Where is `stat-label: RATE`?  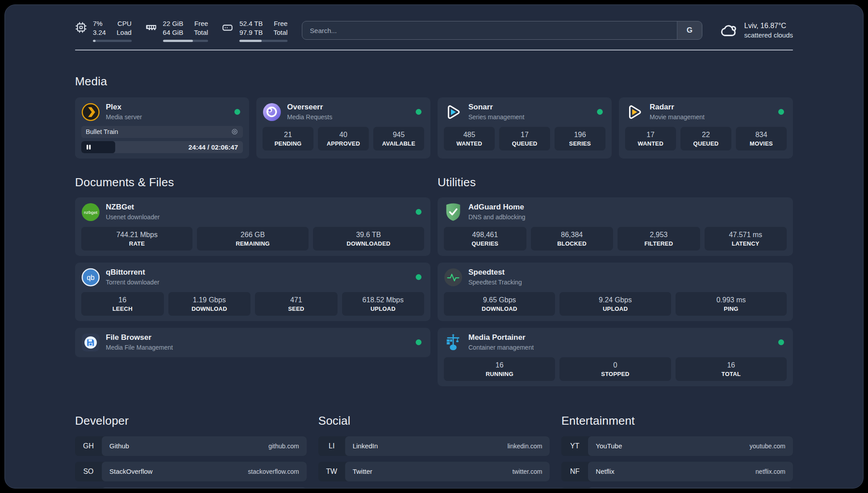 stat-label: RATE is located at coordinates (137, 244).